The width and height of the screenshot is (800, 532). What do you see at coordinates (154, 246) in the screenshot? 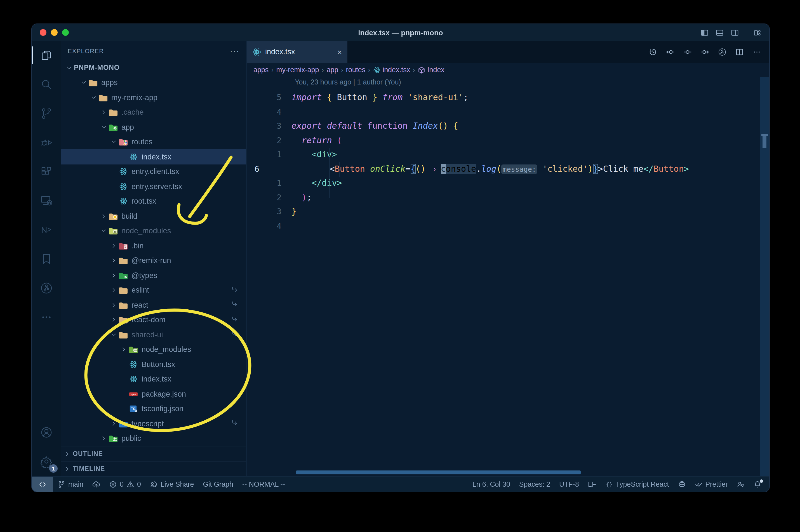
I see `tree-item-bin: 0110 .bin` at bounding box center [154, 246].